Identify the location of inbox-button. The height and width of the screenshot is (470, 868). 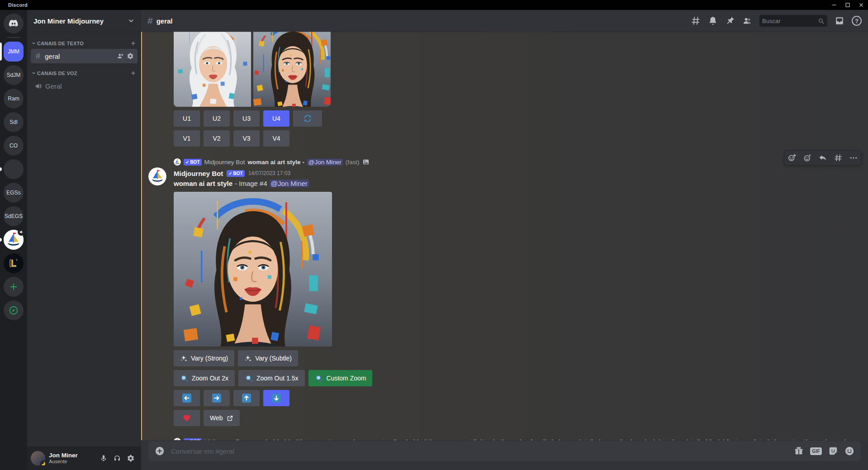
(840, 21).